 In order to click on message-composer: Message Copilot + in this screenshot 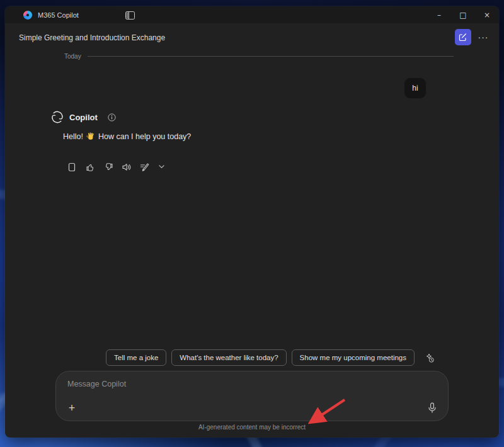, I will do `click(252, 396)`.